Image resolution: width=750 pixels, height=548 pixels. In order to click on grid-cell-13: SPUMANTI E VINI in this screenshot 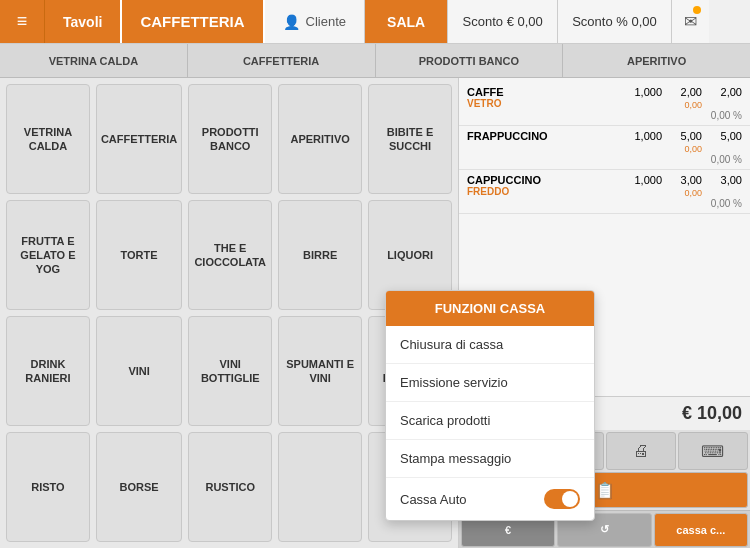, I will do `click(320, 371)`.